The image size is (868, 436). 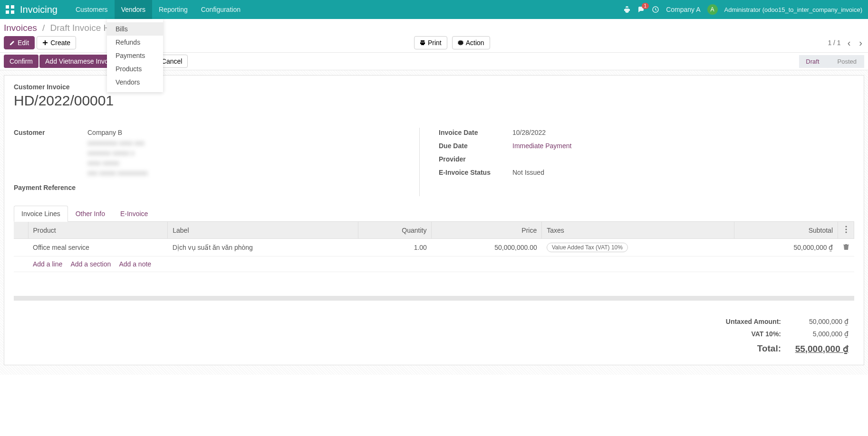 I want to click on status-stage-posted: Posted, so click(x=846, y=62).